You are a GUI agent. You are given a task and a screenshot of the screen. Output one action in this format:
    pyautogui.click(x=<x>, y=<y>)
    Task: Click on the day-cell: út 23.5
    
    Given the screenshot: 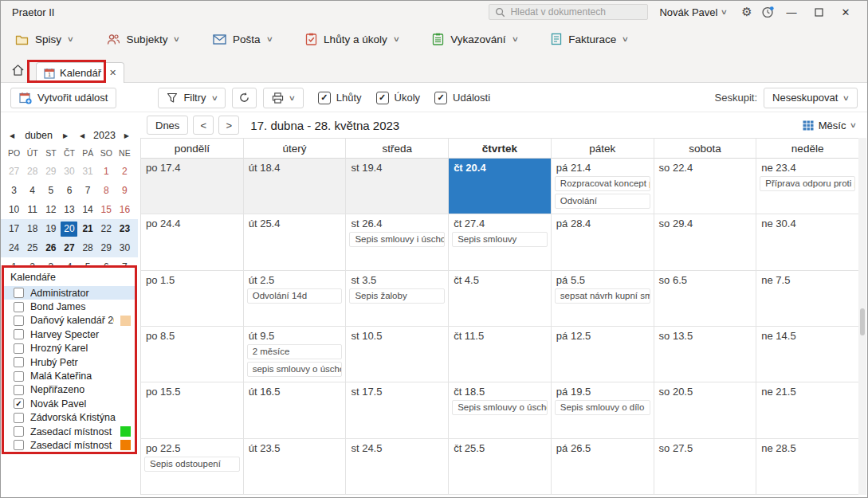 What is the action you would take?
    pyautogui.click(x=295, y=467)
    